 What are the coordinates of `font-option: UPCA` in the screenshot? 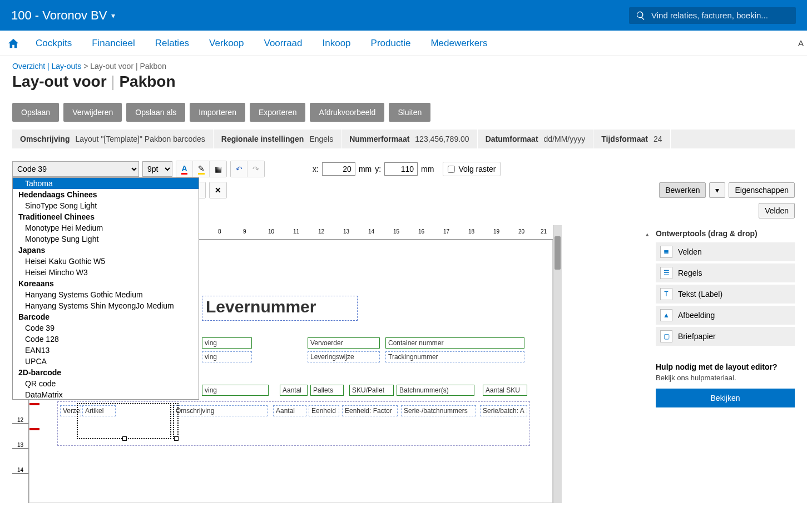 It's located at (106, 361).